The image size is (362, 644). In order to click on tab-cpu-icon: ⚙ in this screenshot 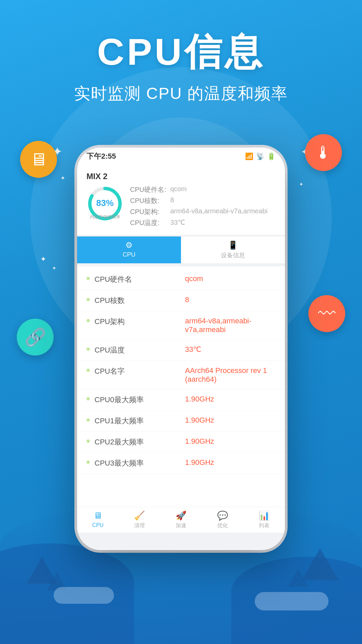, I will do `click(129, 245)`.